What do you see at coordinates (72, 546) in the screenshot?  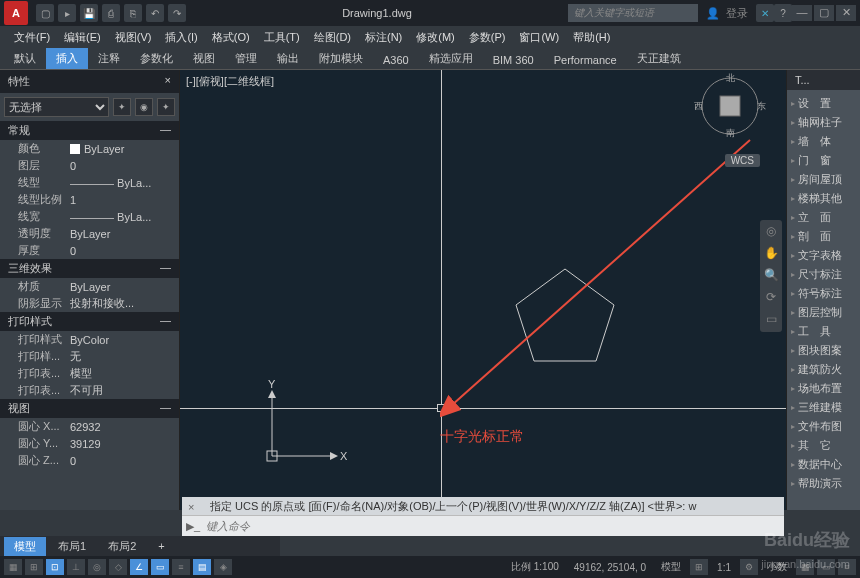 I see `layout-tab: 布局1` at bounding box center [72, 546].